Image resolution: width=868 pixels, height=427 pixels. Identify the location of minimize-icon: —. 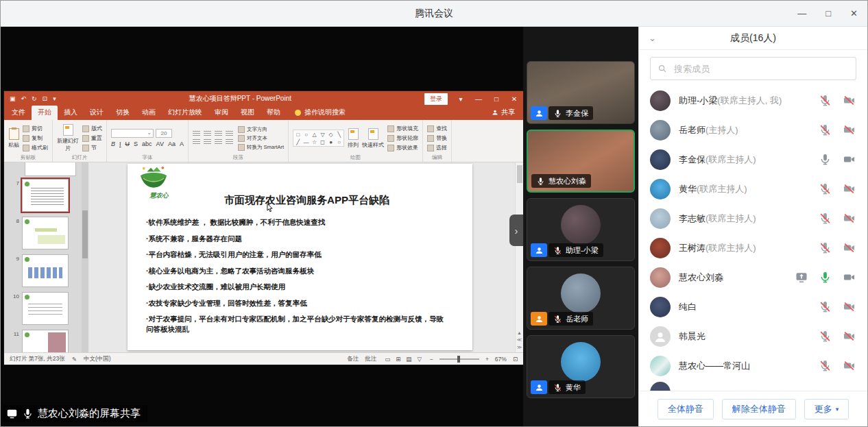
(802, 14).